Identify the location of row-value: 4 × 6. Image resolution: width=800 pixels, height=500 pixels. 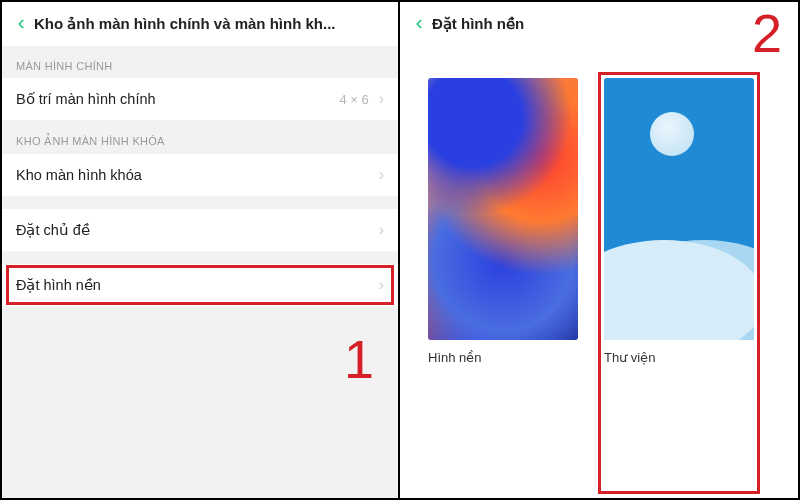
(354, 100).